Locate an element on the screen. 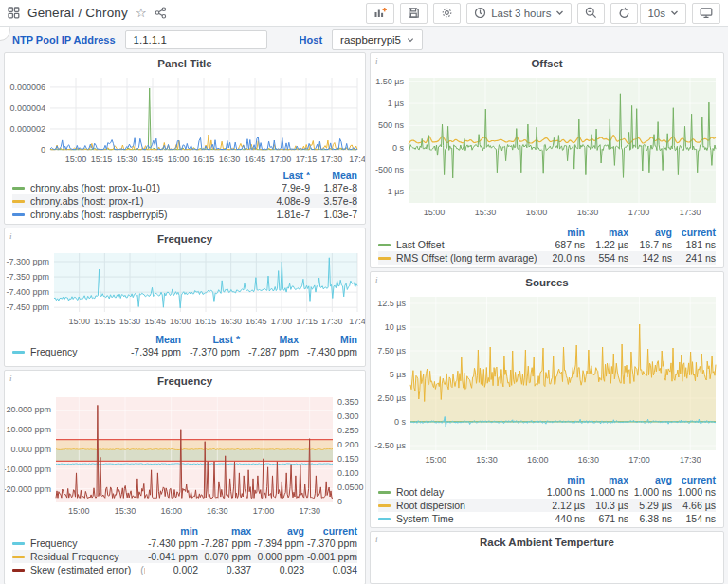 The image size is (728, 584). svg-text: 0.000006 is located at coordinates (27, 87).